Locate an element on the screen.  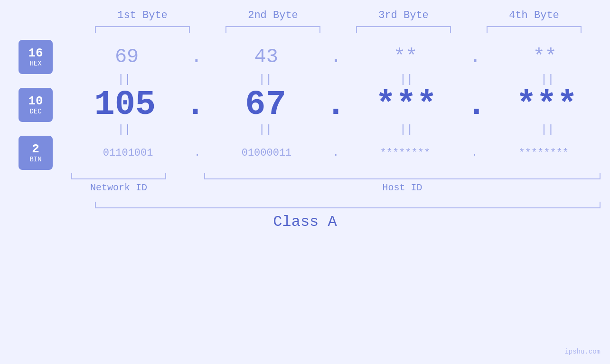
id-labels-row: Network ID Host ID is located at coordinates (305, 188).